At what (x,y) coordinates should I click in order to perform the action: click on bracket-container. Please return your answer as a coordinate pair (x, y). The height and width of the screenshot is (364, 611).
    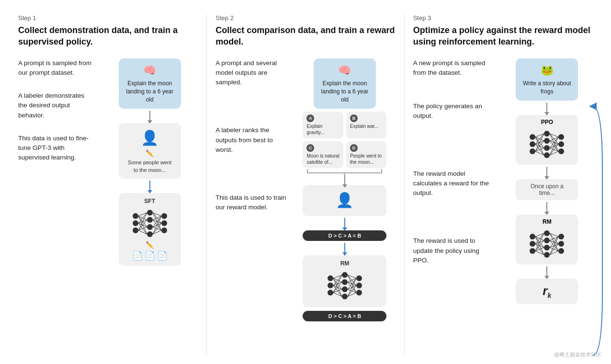
    Looking at the image, I should click on (345, 171).